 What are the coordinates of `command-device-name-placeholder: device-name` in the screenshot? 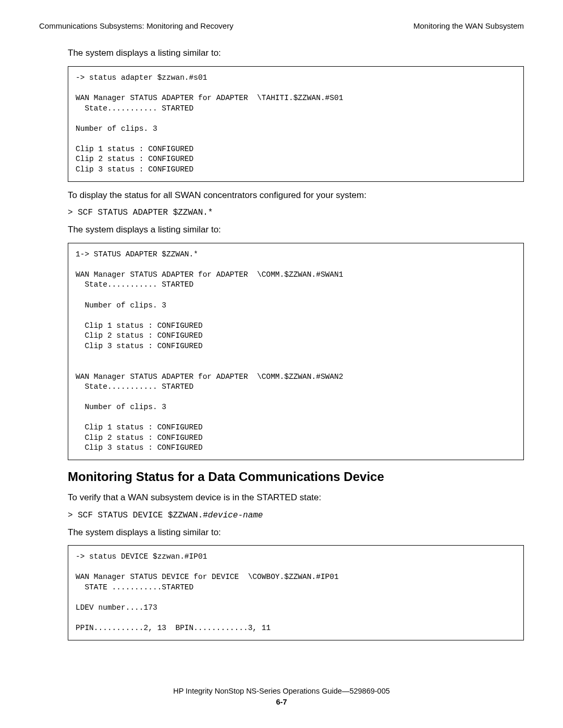 It's located at (236, 515).